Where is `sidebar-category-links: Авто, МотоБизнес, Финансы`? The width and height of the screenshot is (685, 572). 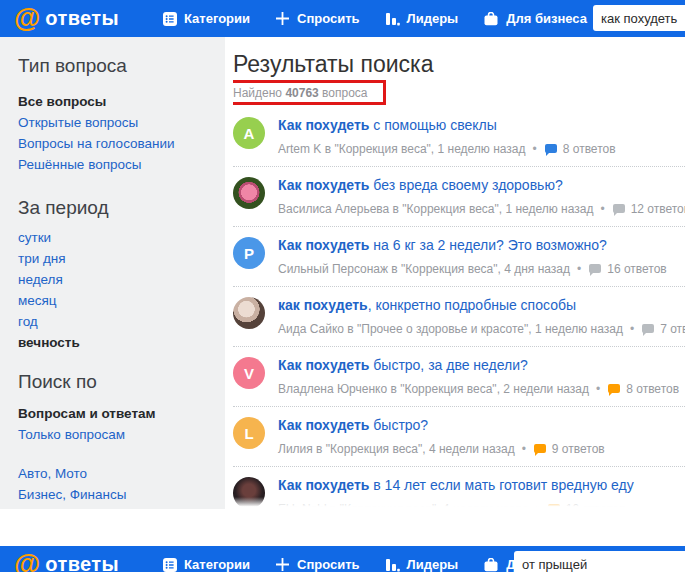 sidebar-category-links: Авто, МотоБизнес, Финансы is located at coordinates (122, 484).